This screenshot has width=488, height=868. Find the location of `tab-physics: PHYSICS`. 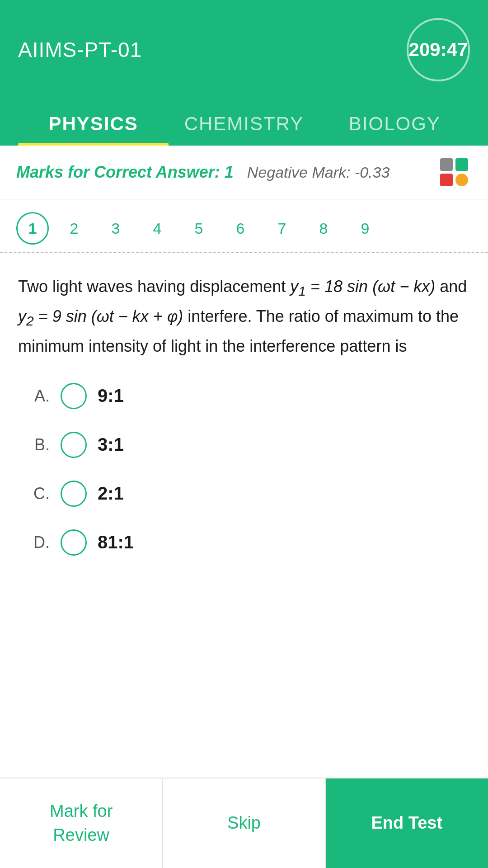

tab-physics: PHYSICS is located at coordinates (93, 123).